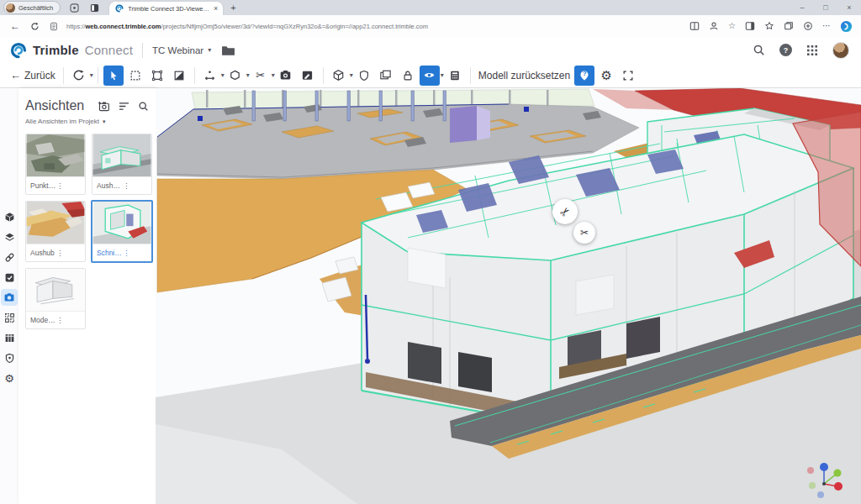 Image resolution: width=861 pixels, height=504 pixels. I want to click on brand-secondary: Connect, so click(109, 50).